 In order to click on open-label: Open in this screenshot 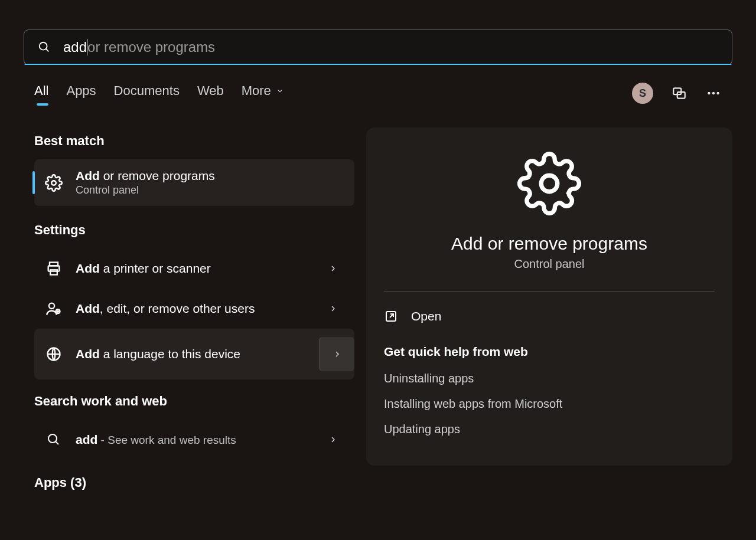, I will do `click(426, 316)`.